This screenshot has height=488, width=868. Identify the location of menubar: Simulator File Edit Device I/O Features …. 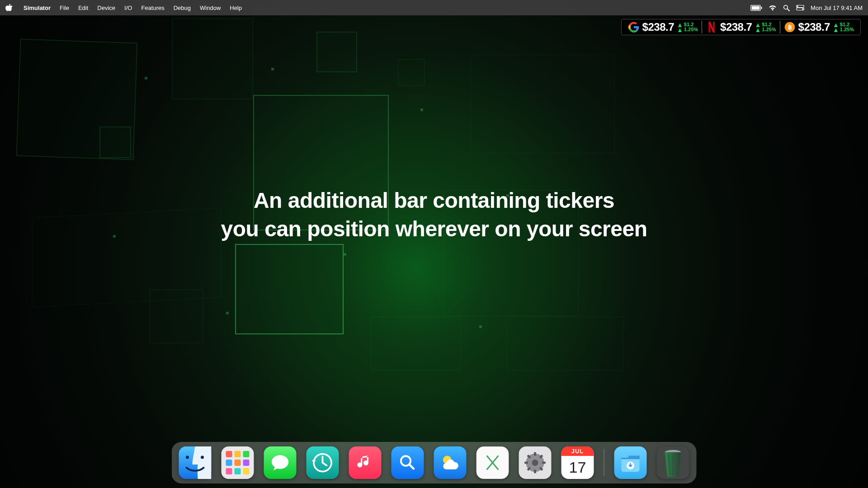
(434, 8).